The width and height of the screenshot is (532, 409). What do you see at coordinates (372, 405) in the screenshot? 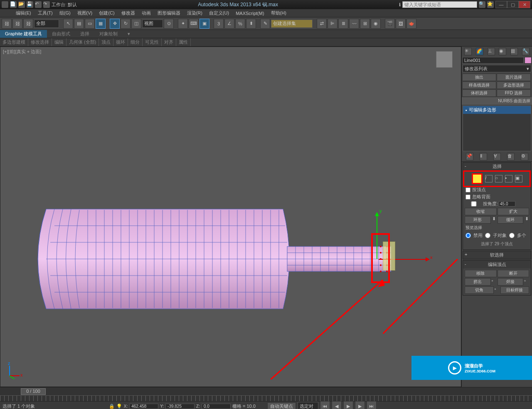
I see `goto-end-icon: ⏭` at bounding box center [372, 405].